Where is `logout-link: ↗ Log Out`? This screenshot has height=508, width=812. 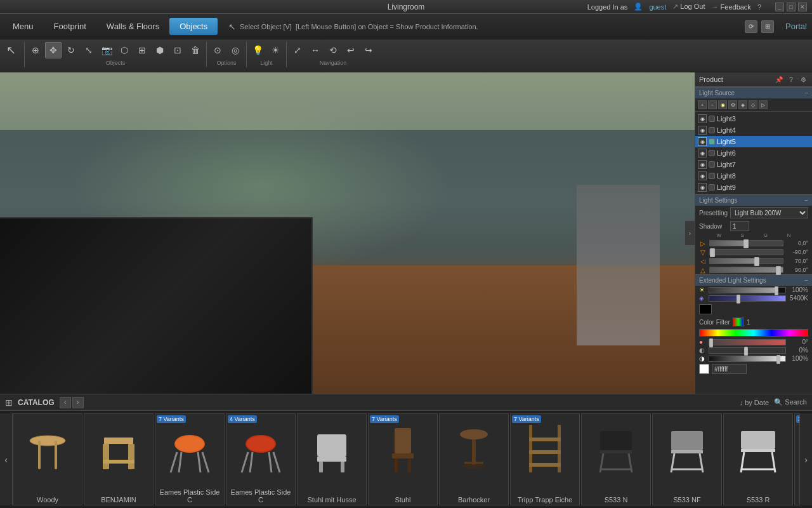 logout-link: ↗ Log Out is located at coordinates (689, 6).